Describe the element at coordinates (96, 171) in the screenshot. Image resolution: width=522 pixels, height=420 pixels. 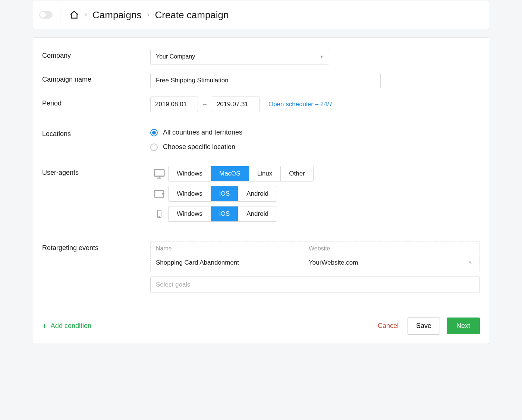
I see `user-agents-label: User-agents` at that location.